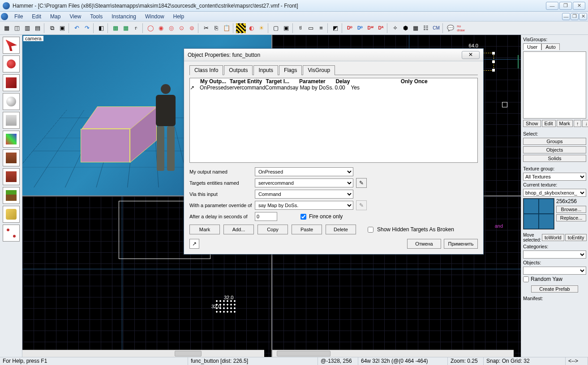  I want to click on tool-group-icon: ▣, so click(62, 28).